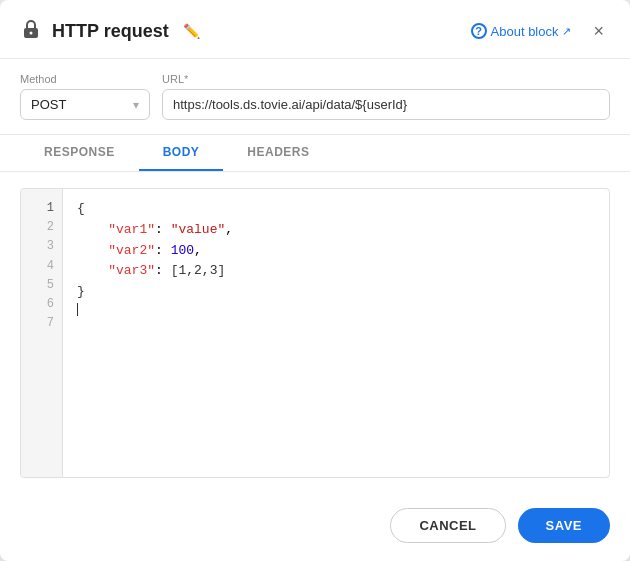  What do you see at coordinates (110, 32) in the screenshot?
I see `modal-title: HTTP request` at bounding box center [110, 32].